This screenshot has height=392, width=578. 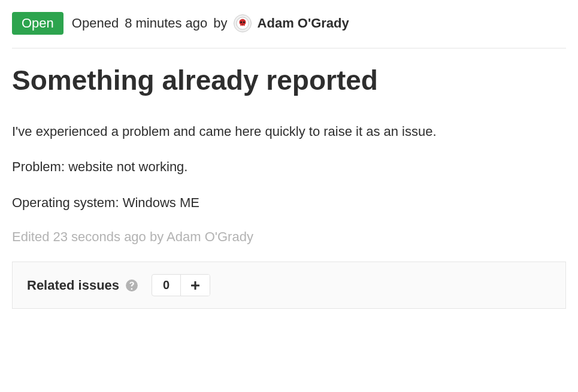 What do you see at coordinates (289, 203) in the screenshot?
I see `body-paragraph: Operating system: Windows ME` at bounding box center [289, 203].